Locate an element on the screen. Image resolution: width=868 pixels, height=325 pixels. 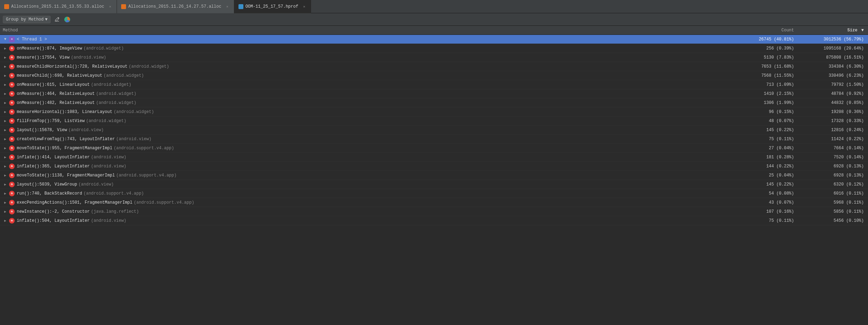
table-row: ▶ m layout():15678, View (android.view) … is located at coordinates (434, 130).